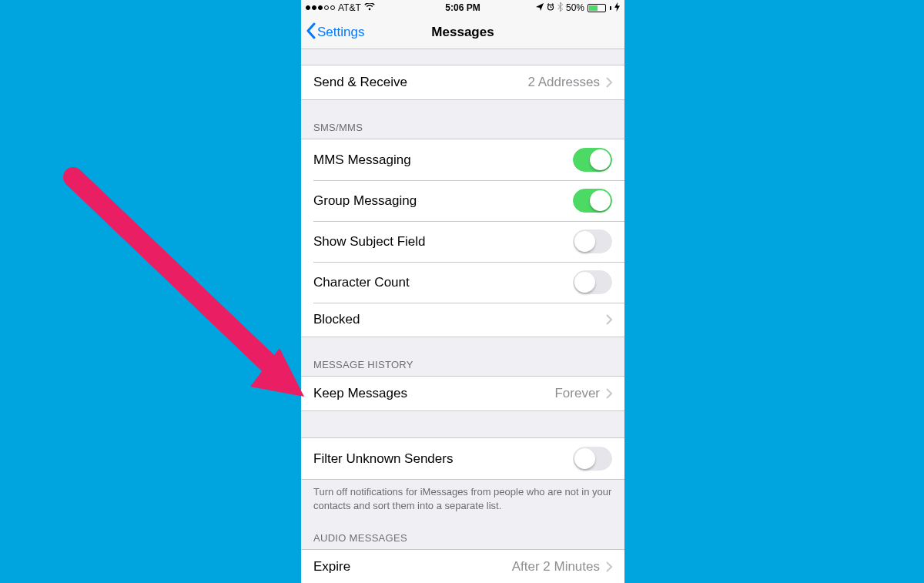  I want to click on history-section-header: MESSAGE HISTORY, so click(463, 357).